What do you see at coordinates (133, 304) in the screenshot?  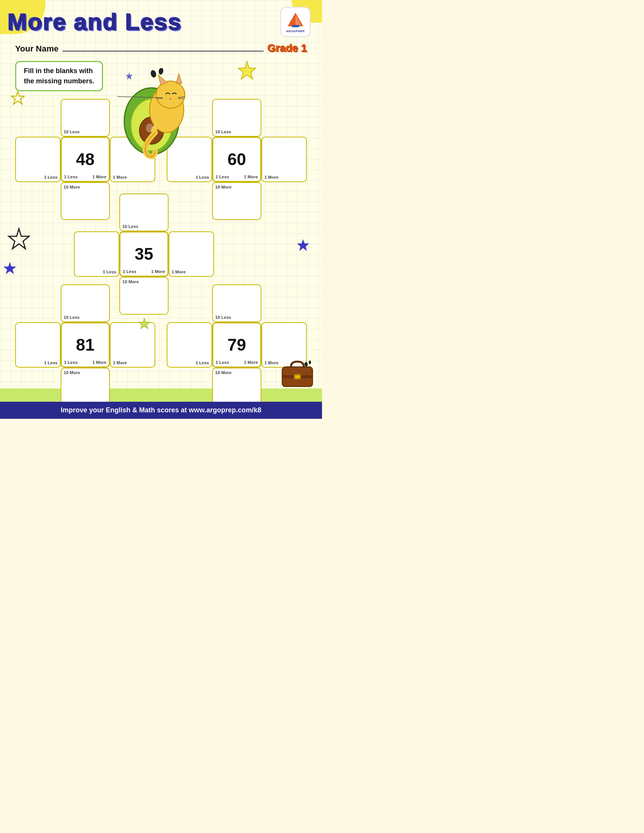 I see `p4-corner-tr` at bounding box center [133, 304].